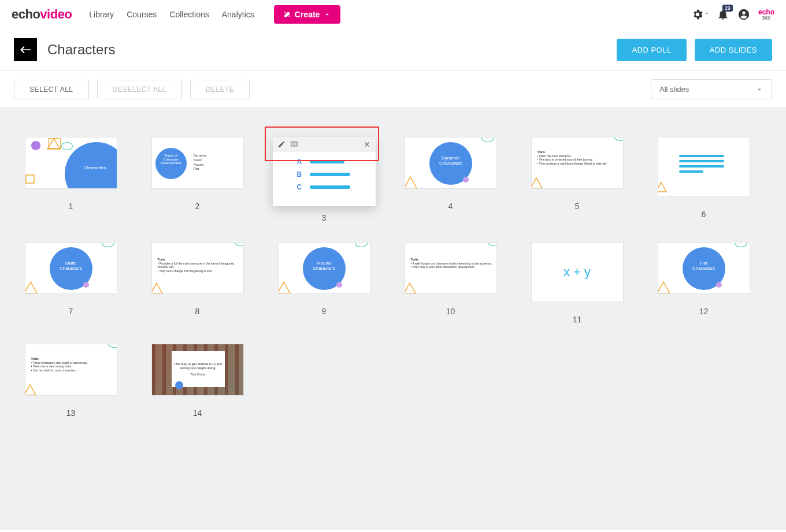 This screenshot has width=786, height=532. Describe the element at coordinates (238, 14) in the screenshot. I see `nav-analytics: Analytics` at that location.